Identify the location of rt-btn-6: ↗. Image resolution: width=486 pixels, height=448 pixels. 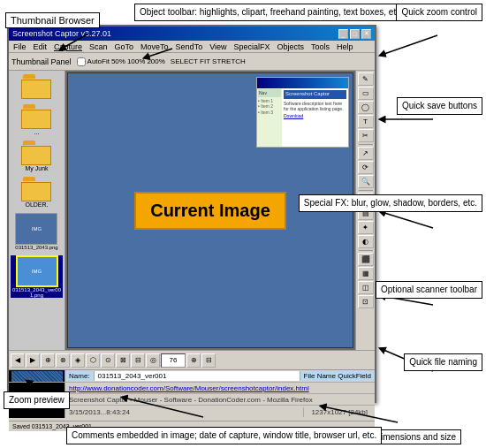
(366, 154).